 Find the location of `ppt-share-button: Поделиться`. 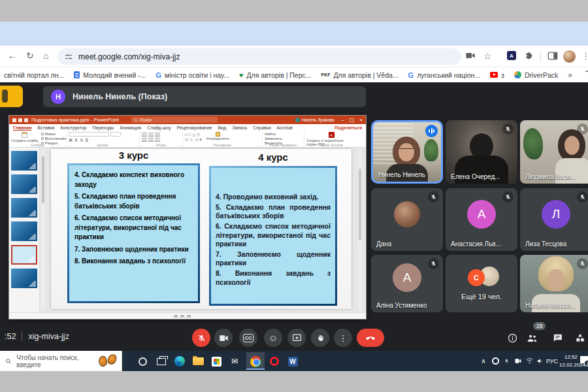

ppt-share-button: Поделиться is located at coordinates (348, 128).